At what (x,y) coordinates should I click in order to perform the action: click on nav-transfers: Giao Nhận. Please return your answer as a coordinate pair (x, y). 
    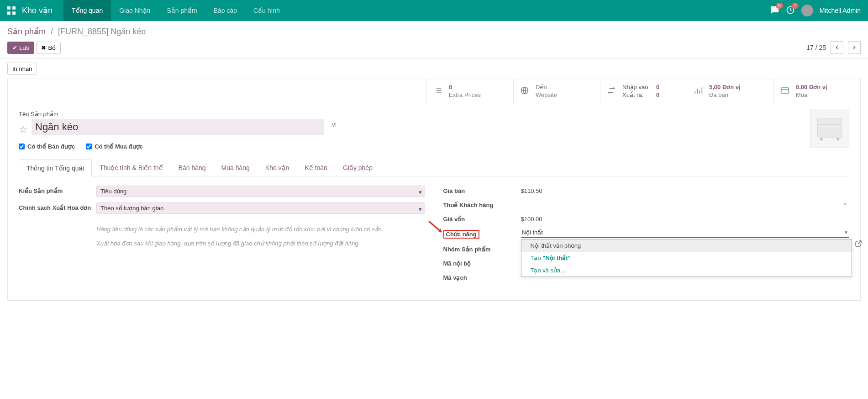
    Looking at the image, I should click on (135, 11).